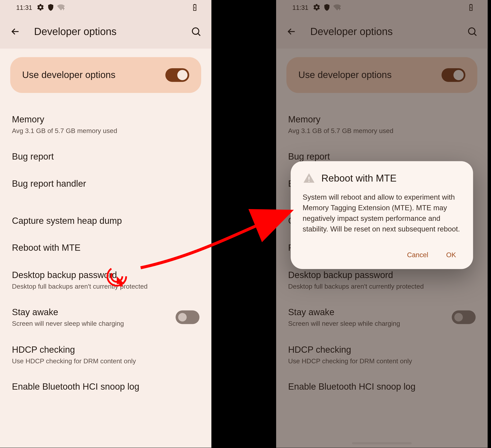 The height and width of the screenshot is (448, 491). What do you see at coordinates (106, 119) in the screenshot?
I see `memory-title: Memory` at bounding box center [106, 119].